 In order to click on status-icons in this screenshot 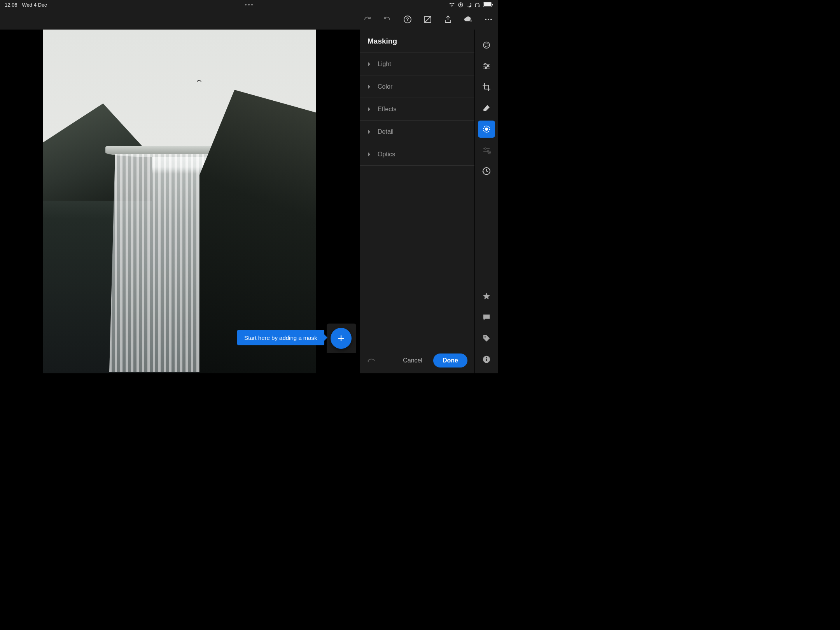, I will do `click(471, 5)`.